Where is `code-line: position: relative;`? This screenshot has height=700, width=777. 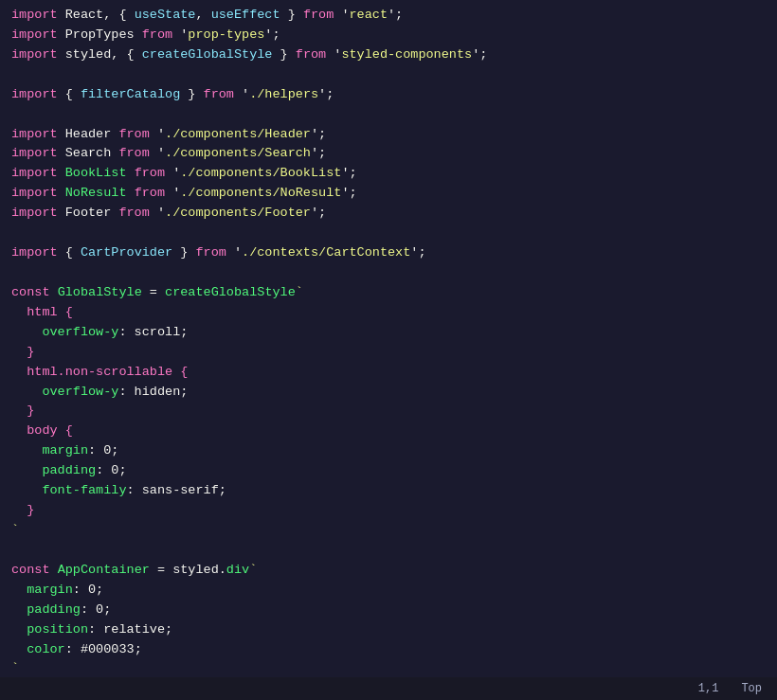 code-line: position: relative; is located at coordinates (392, 631).